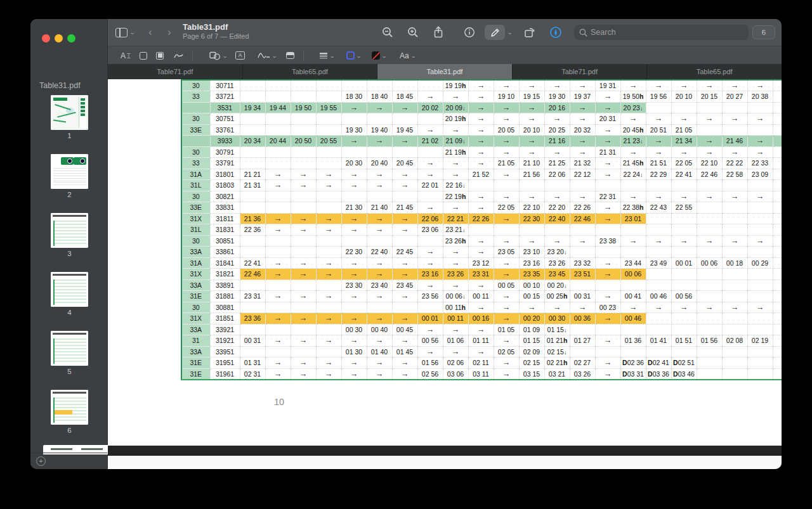 The width and height of the screenshot is (812, 509). Describe the element at coordinates (658, 263) in the screenshot. I see `time-cell: 23 49` at that location.